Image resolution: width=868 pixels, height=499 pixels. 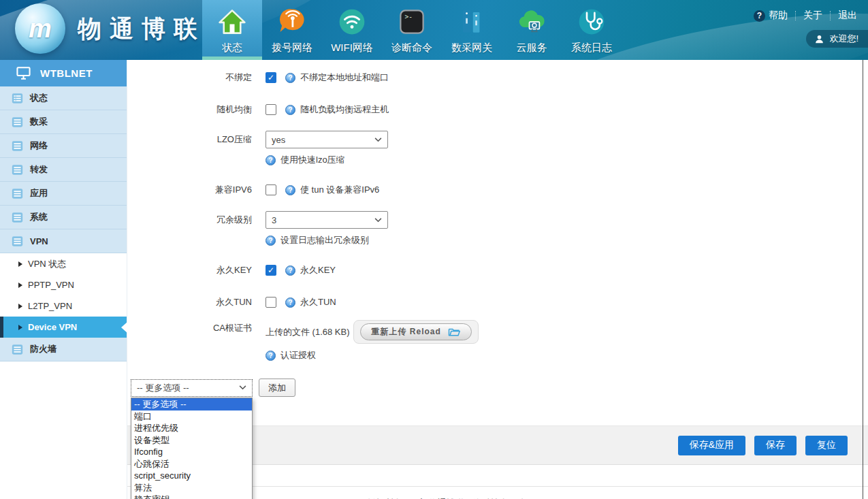 What do you see at coordinates (412, 22) in the screenshot?
I see `terminal-icon: >-` at bounding box center [412, 22].